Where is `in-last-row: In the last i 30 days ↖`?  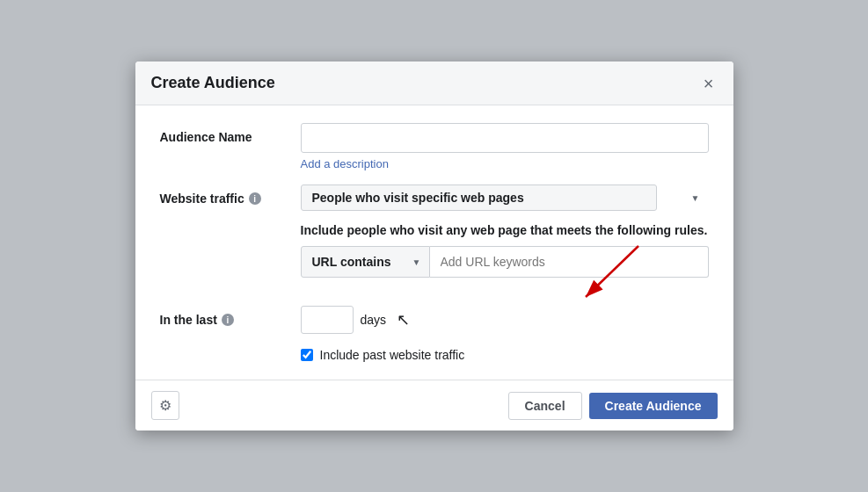
in-last-row: In the last i 30 days ↖ is located at coordinates (434, 320).